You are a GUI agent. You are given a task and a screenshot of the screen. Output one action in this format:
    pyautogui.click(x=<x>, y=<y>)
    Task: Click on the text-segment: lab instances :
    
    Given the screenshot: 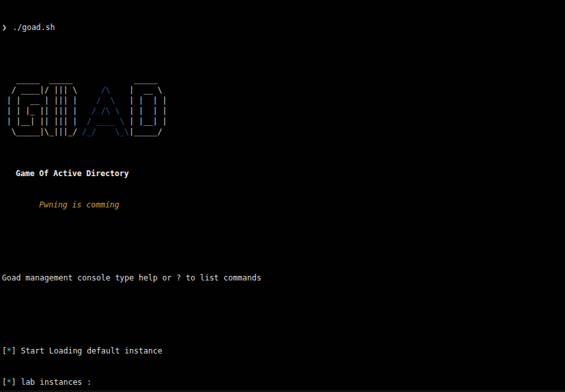 What is the action you would take?
    pyautogui.click(x=56, y=382)
    